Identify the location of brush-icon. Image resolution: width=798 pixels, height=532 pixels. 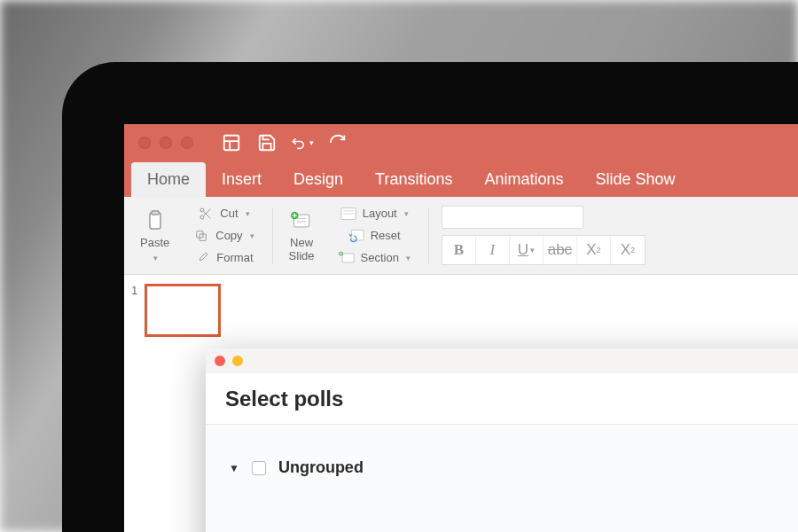
(202, 258).